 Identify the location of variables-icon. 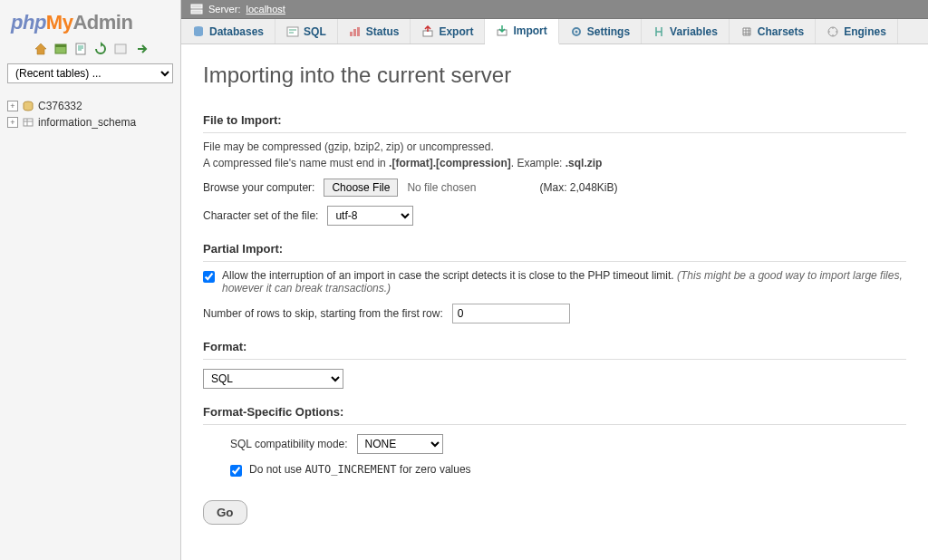
(659, 32).